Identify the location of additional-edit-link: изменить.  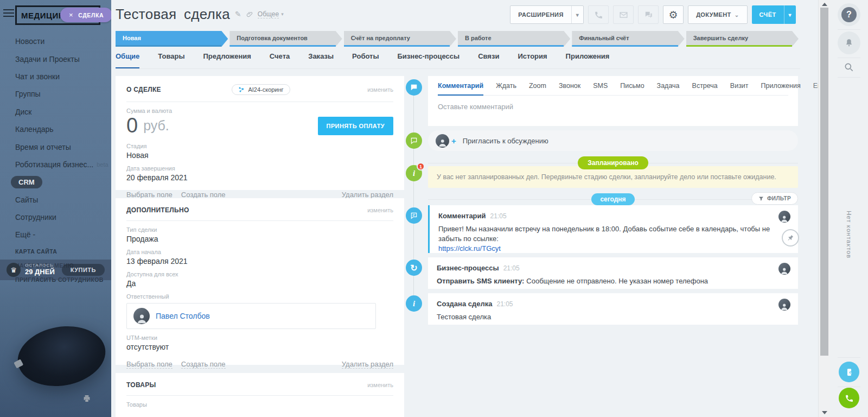
(380, 210).